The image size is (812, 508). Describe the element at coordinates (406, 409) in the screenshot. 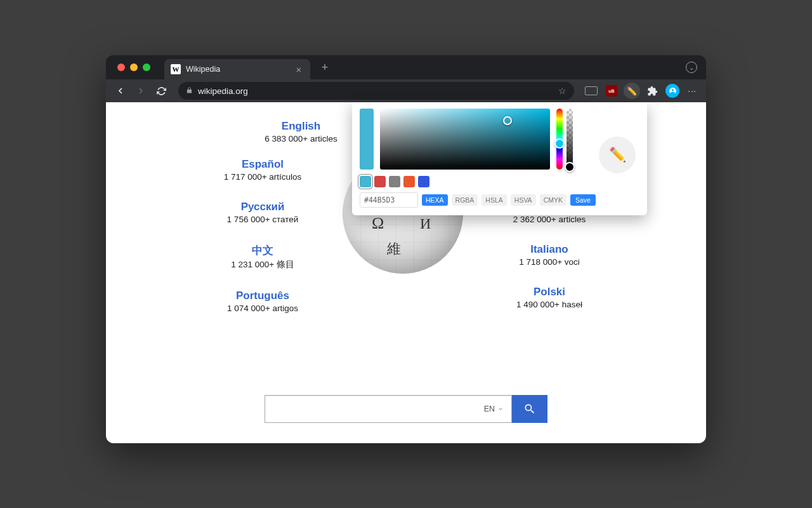

I see `search-bar: EN` at that location.